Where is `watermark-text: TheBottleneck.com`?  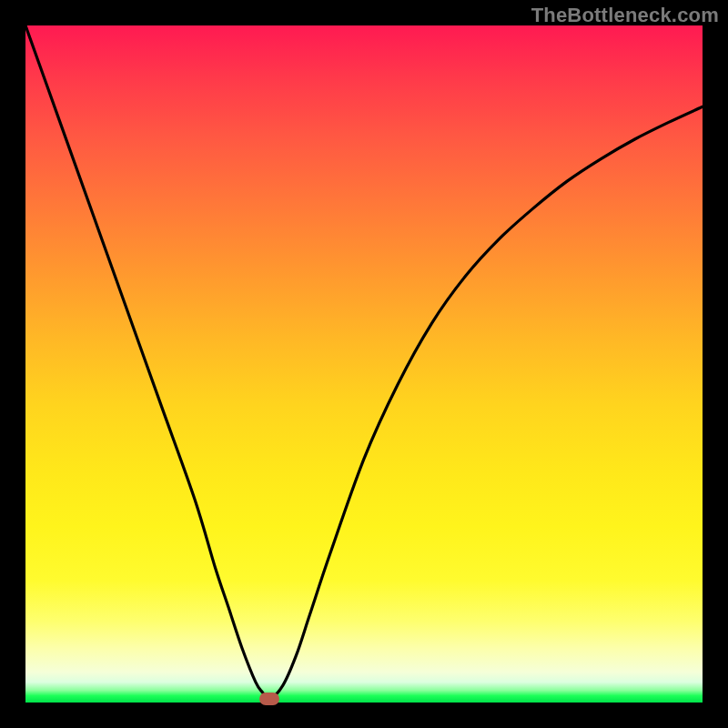
watermark-text: TheBottleneck.com is located at coordinates (625, 15).